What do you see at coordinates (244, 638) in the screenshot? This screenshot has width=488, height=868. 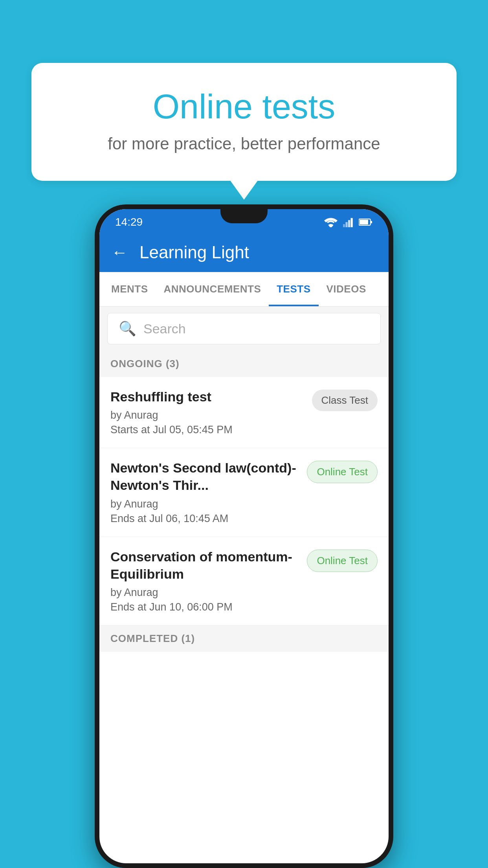 I see `completed-section-header: COMPLETED (1)` at bounding box center [244, 638].